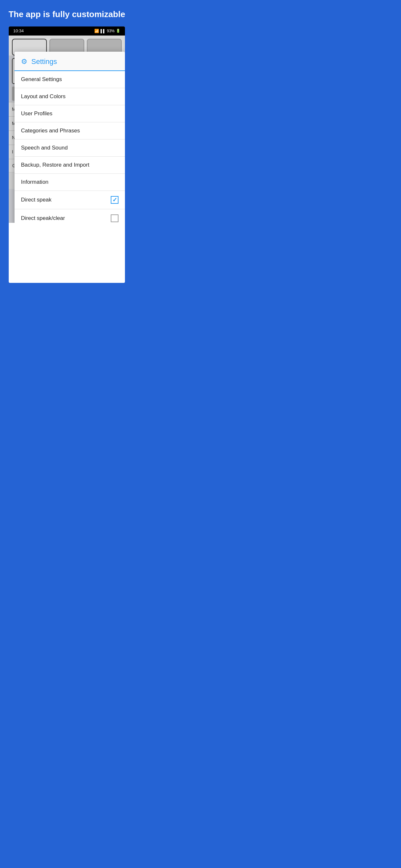 The width and height of the screenshot is (401, 868). I want to click on menu-item-profiles: User Profiles, so click(70, 114).